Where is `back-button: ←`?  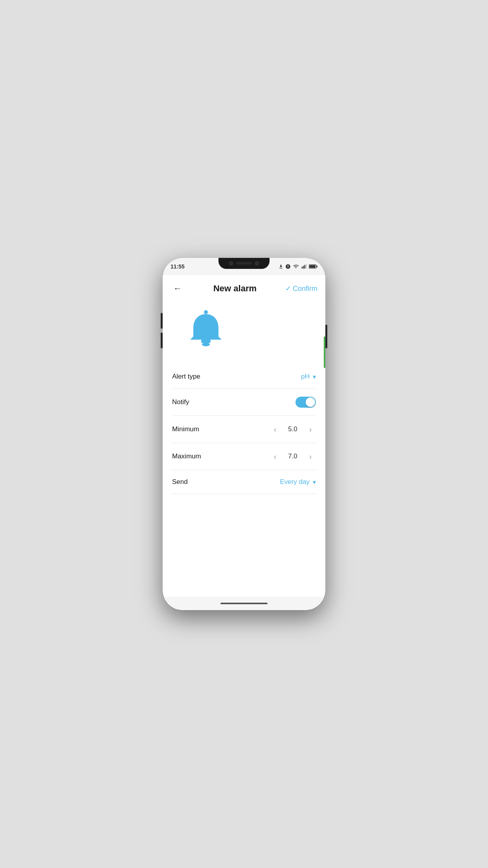
back-button: ← is located at coordinates (178, 289).